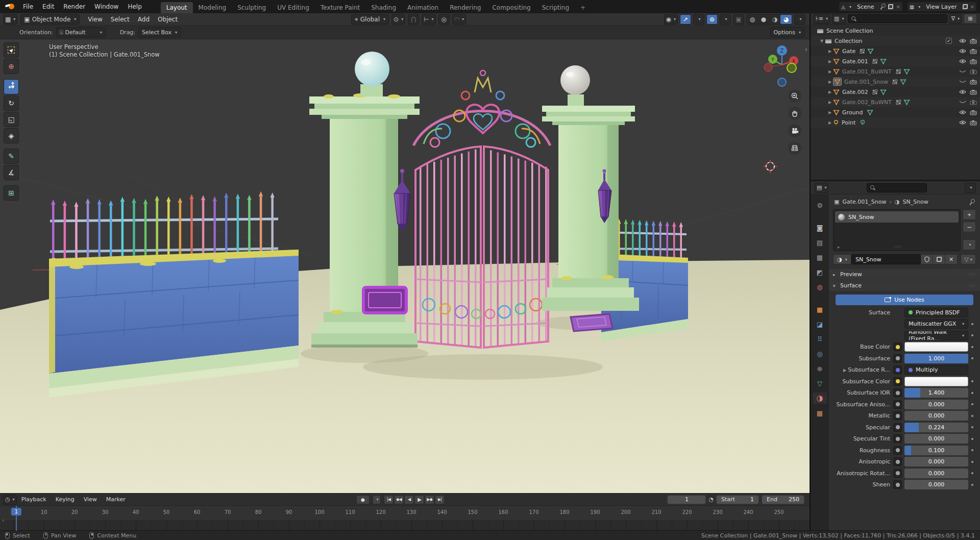 This screenshot has width=980, height=540. I want to click on rotate-tool: ↻, so click(11, 103).